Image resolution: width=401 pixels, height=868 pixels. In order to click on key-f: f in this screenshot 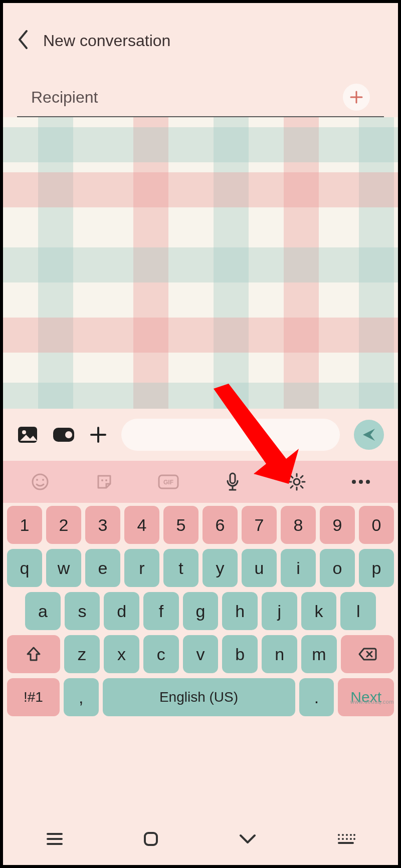, I will do `click(161, 611)`.